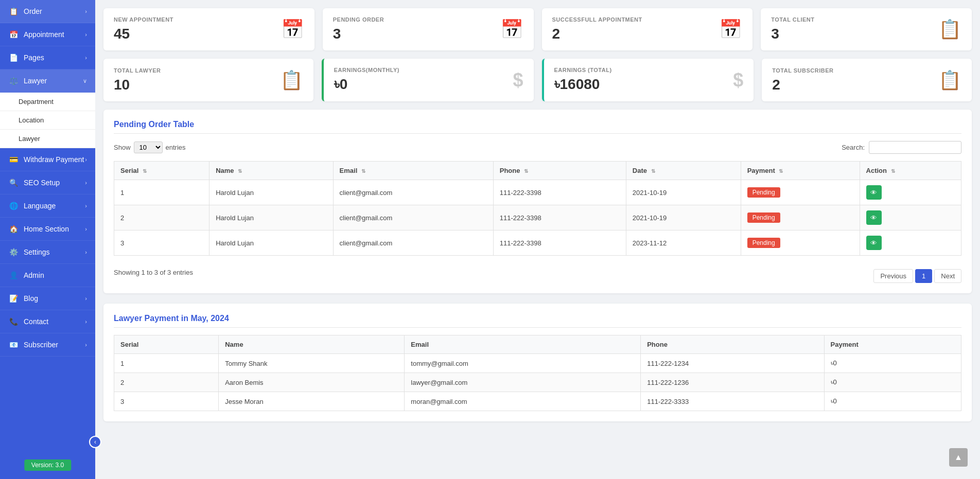 The height and width of the screenshot is (479, 980). Describe the element at coordinates (413, 171) in the screenshot. I see `col-email: Email ⇅` at that location.